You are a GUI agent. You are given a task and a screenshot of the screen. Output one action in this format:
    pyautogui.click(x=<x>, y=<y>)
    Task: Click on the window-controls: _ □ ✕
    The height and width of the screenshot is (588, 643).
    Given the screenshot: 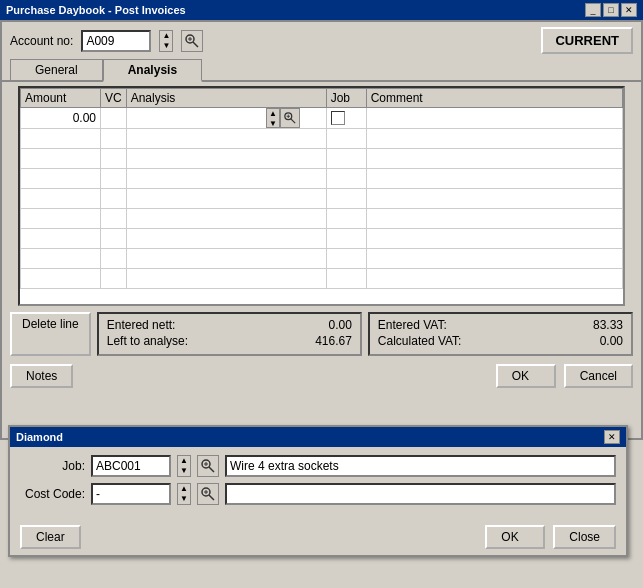 What is the action you would take?
    pyautogui.click(x=611, y=10)
    